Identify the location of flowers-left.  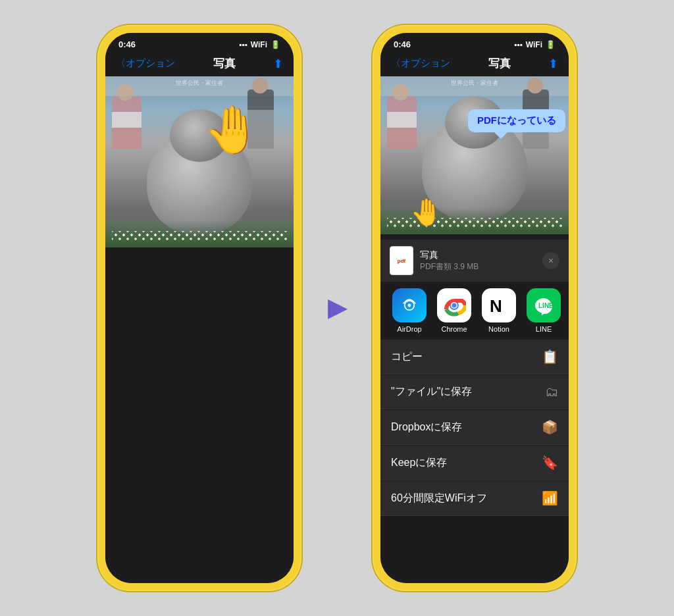
(199, 234).